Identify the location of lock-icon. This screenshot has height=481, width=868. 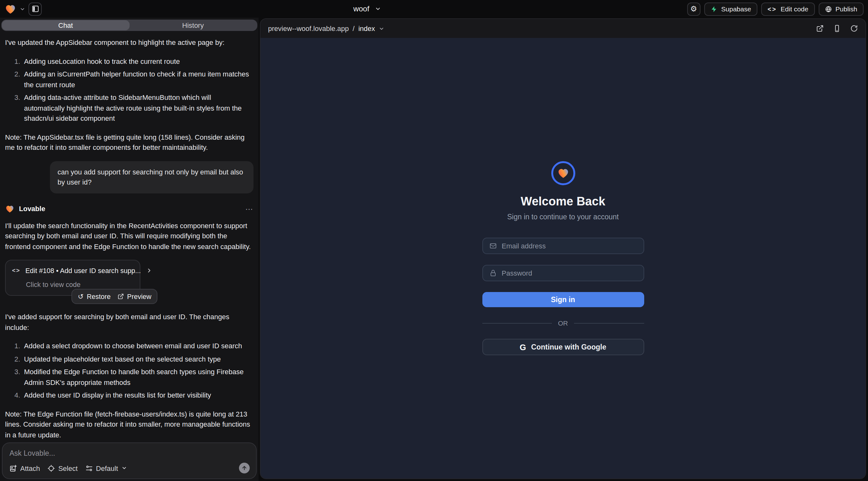
(493, 273).